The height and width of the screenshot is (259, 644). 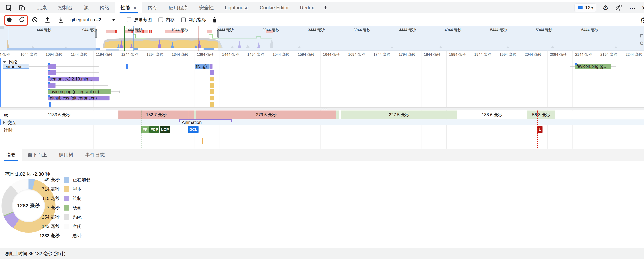 I want to click on ruler-label: 994 毫秒, so click(x=5, y=55).